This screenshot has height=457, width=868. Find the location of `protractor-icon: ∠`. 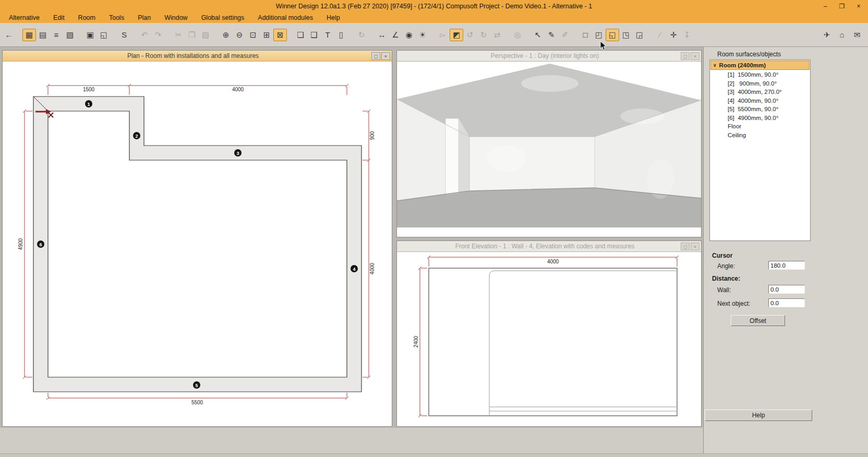

protractor-icon: ∠ is located at coordinates (395, 35).